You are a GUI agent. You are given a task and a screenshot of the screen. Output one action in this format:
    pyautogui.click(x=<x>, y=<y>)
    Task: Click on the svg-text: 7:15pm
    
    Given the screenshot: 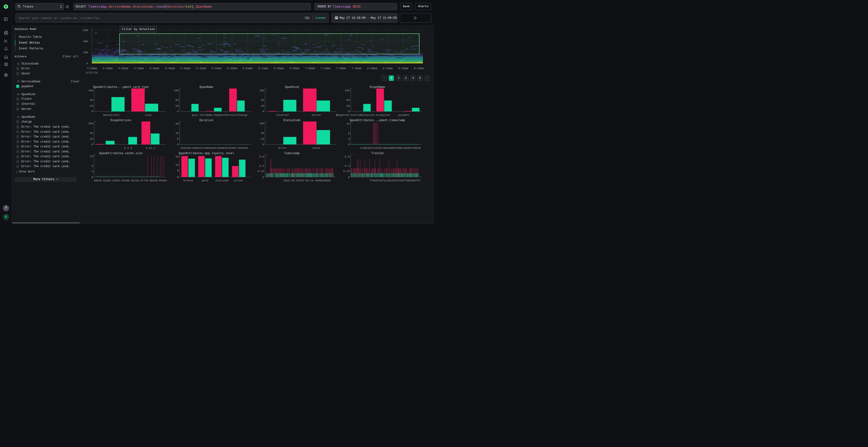 What is the action you would take?
    pyautogui.click(x=326, y=68)
    